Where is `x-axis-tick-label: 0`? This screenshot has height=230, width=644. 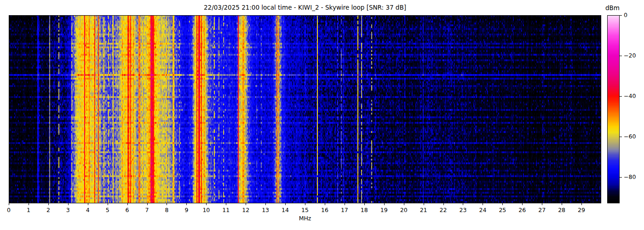
x-axis-tick-label: 0 is located at coordinates (9, 210).